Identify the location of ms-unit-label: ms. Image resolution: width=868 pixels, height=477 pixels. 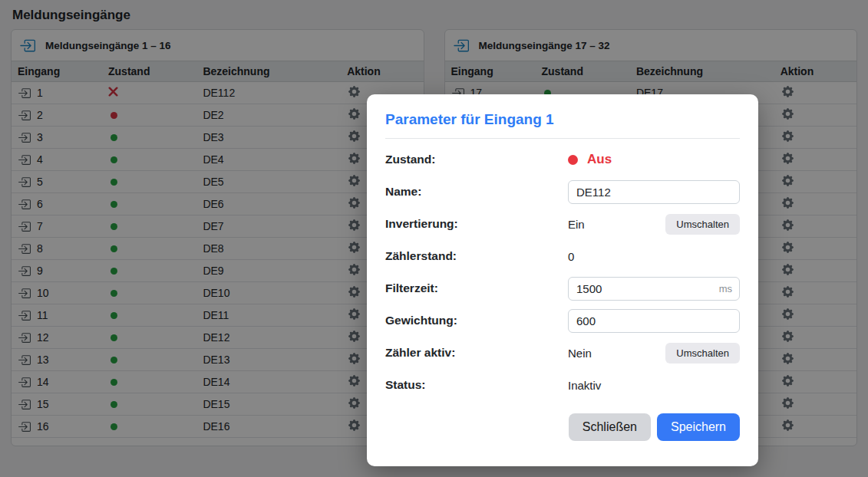
(726, 288).